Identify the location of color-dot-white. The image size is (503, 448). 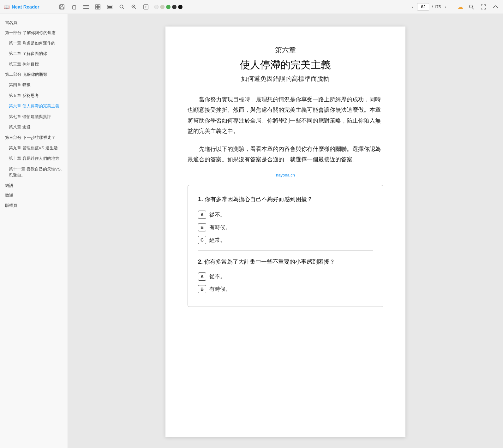
(156, 7).